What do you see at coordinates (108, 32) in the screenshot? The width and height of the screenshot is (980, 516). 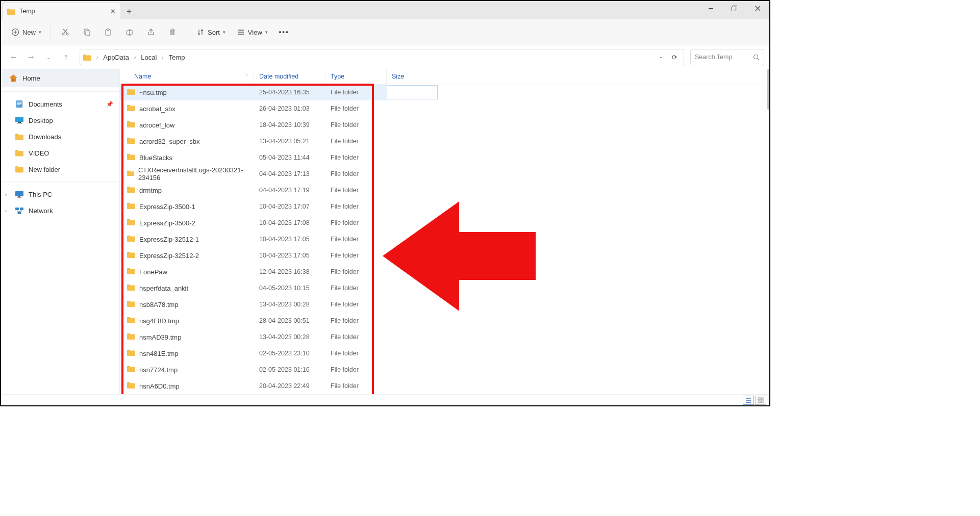 I see `paste-button` at bounding box center [108, 32].